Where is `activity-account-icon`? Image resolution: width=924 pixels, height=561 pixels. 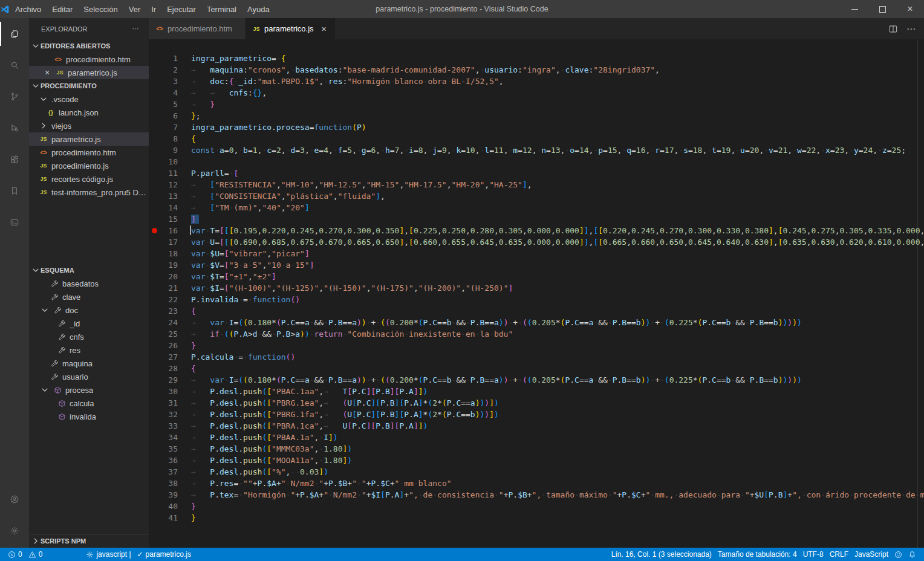 activity-account-icon is located at coordinates (15, 499).